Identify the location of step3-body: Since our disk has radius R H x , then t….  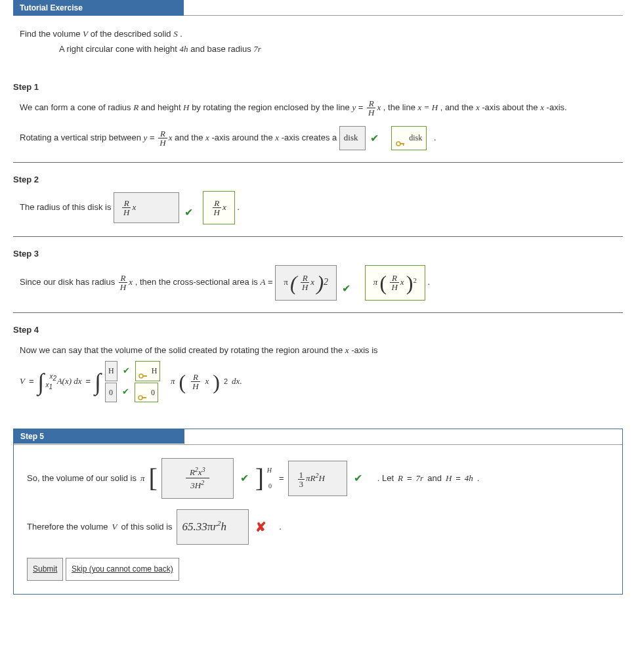
(318, 289).